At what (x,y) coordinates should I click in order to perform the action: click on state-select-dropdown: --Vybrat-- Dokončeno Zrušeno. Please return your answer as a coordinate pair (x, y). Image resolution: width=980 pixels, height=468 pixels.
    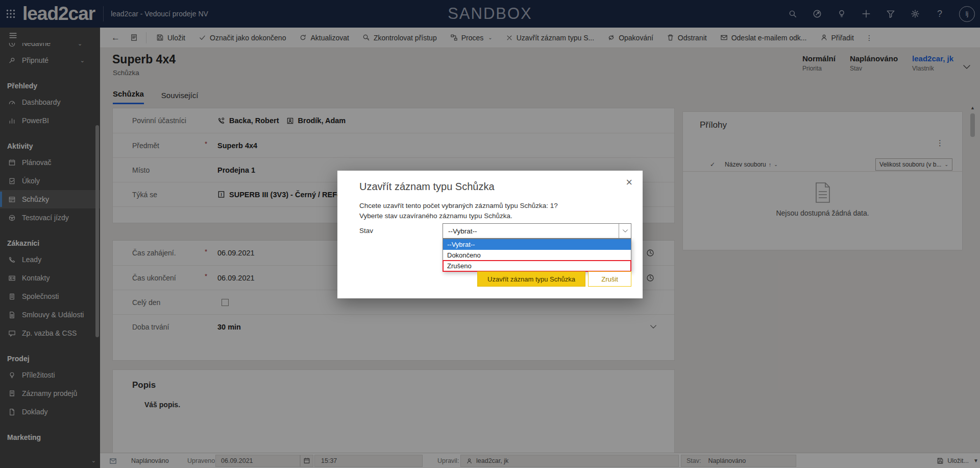
    Looking at the image, I should click on (537, 255).